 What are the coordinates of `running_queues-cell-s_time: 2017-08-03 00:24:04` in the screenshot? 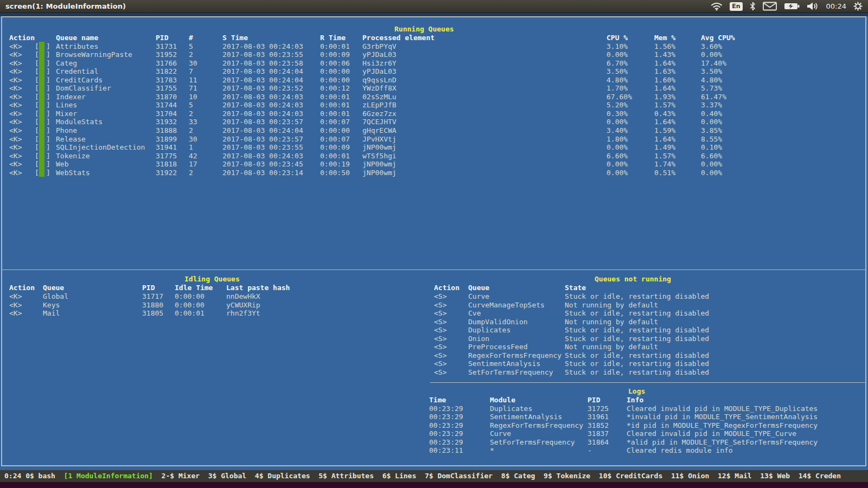 It's located at (263, 130).